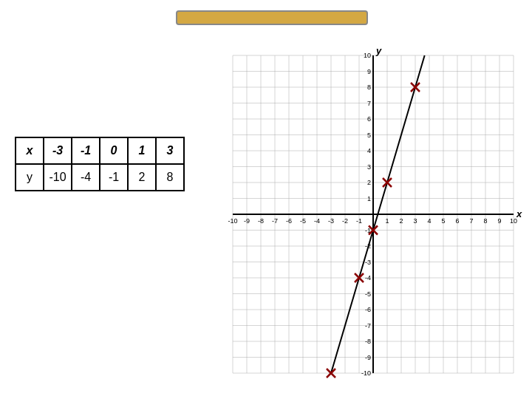 The width and height of the screenshot is (532, 399). Describe the element at coordinates (58, 151) in the screenshot. I see `table-header-cell: -3` at that location.